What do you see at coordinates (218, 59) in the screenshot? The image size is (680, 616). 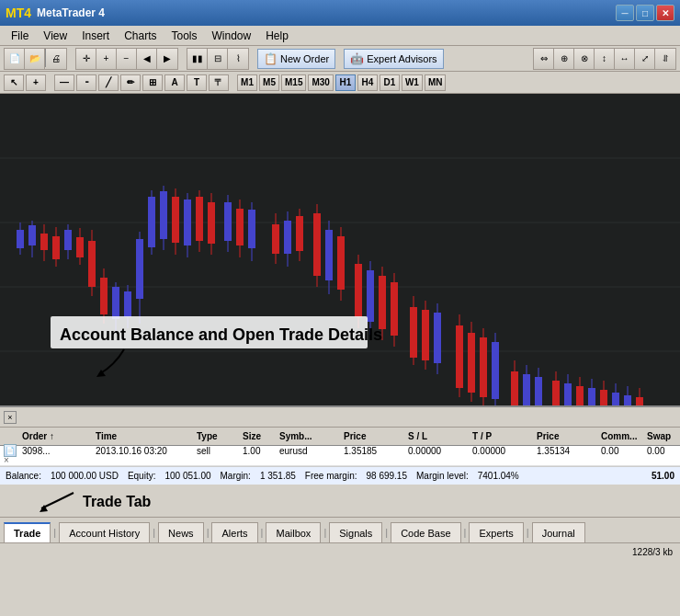 I see `candle-chart-button: ⊟` at bounding box center [218, 59].